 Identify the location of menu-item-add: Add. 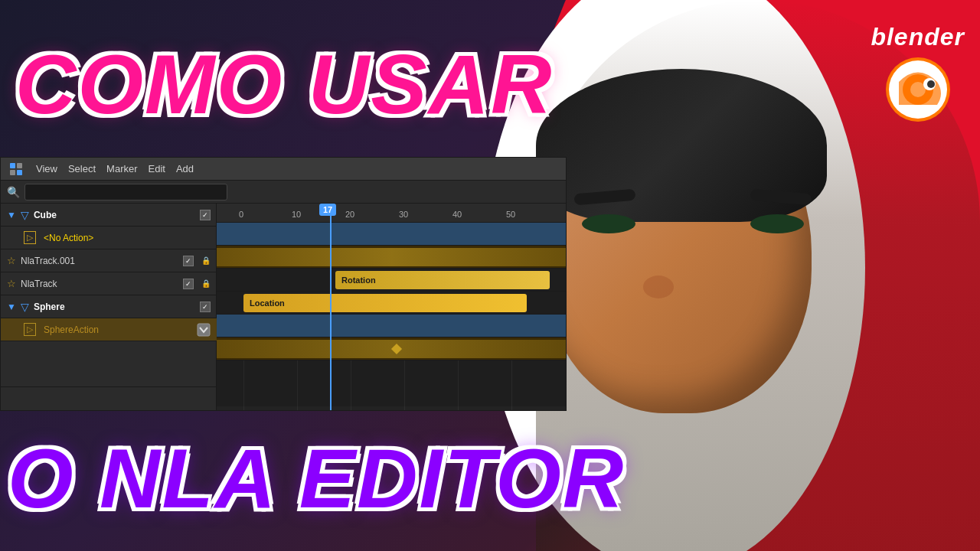
(185, 168).